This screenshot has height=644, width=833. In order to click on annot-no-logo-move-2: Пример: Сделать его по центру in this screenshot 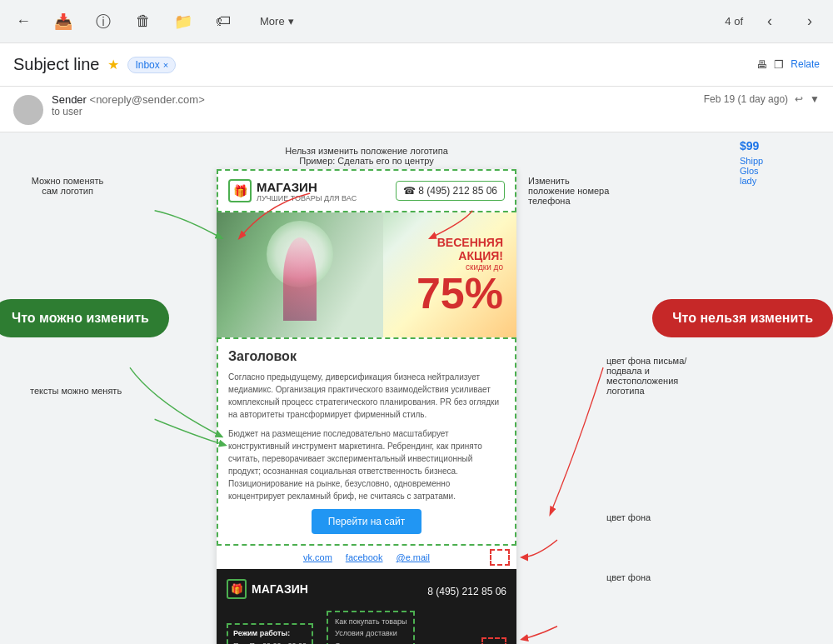, I will do `click(367, 161)`.